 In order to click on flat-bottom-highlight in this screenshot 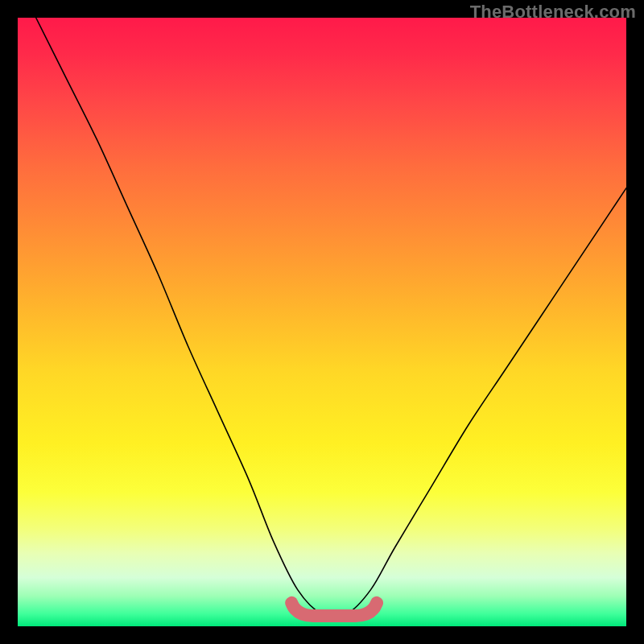, I will do `click(334, 609)`.